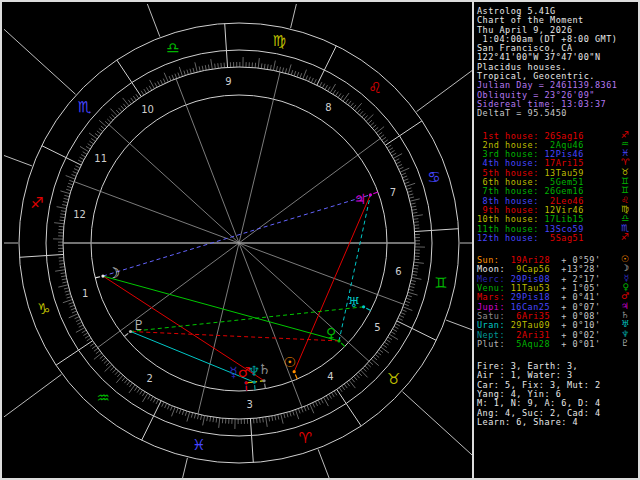  What do you see at coordinates (332, 284) in the screenshot?
I see `aspect-line-sun-jupiter` at bounding box center [332, 284].